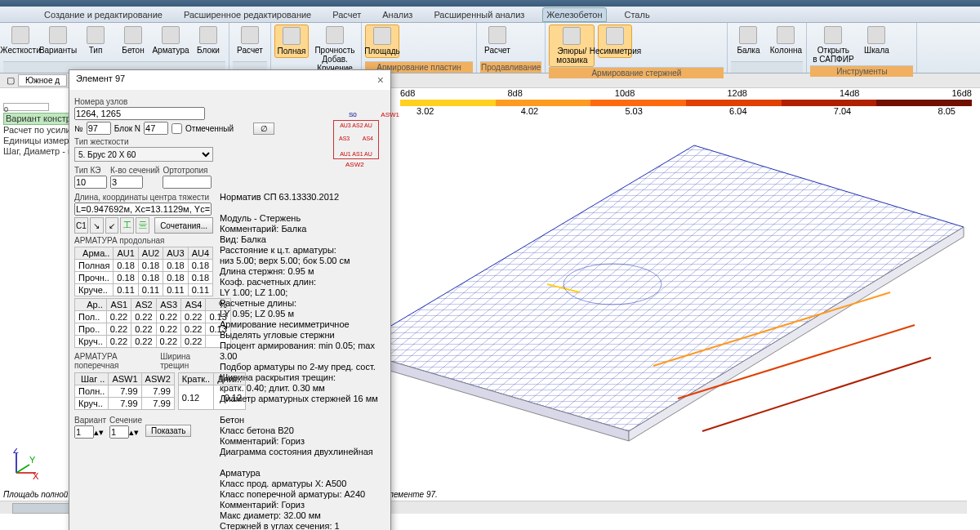 The width and height of the screenshot is (980, 530). What do you see at coordinates (140, 114) in the screenshot?
I see `nodes-field` at bounding box center [140, 114].